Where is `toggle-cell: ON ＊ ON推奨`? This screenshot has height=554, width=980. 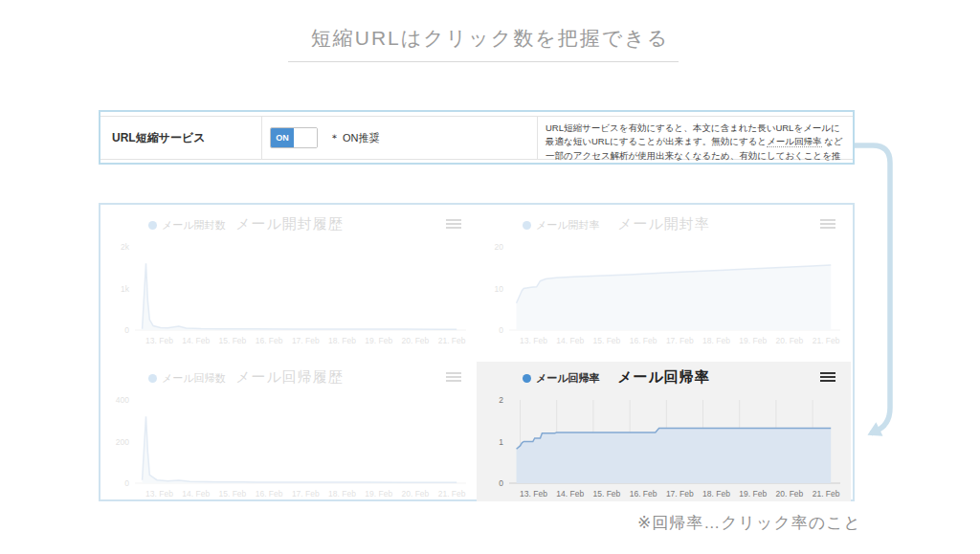 toggle-cell: ON ＊ ON推奨 is located at coordinates (400, 138).